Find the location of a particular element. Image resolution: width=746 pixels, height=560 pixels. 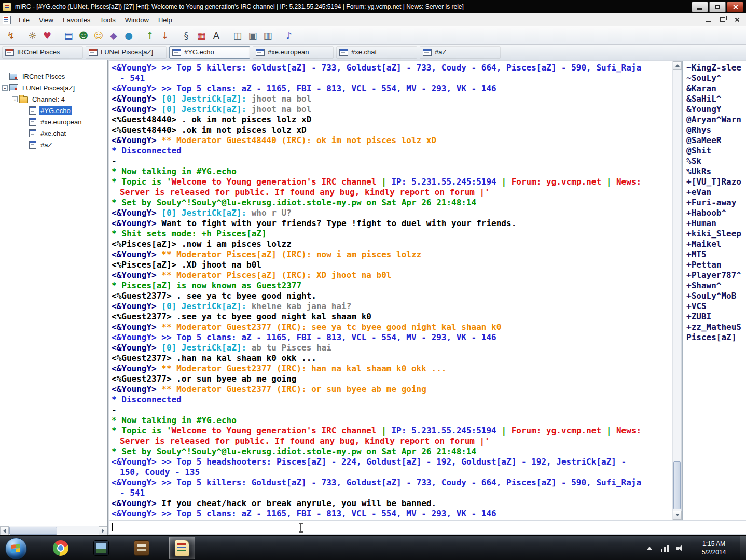

switchbar-toggle-icon: ▥ is located at coordinates (268, 35).